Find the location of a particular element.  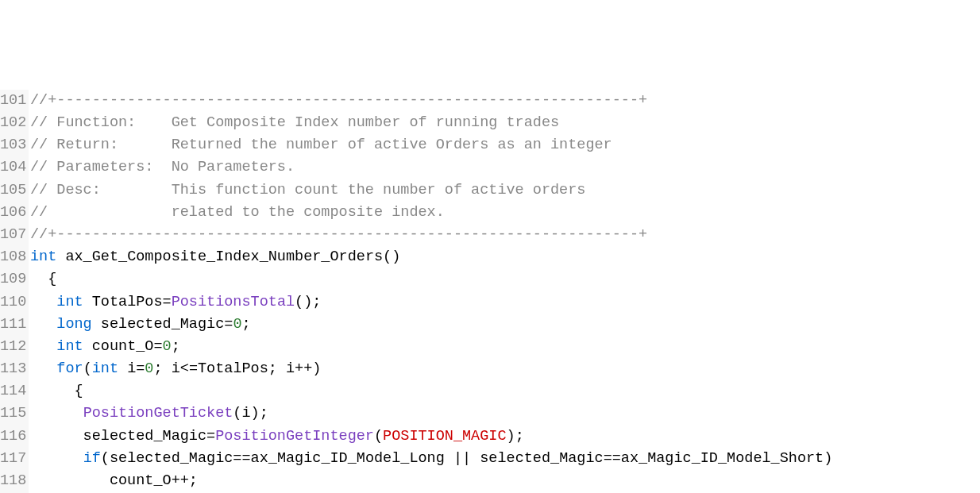

line-number: 101 is located at coordinates (13, 101).